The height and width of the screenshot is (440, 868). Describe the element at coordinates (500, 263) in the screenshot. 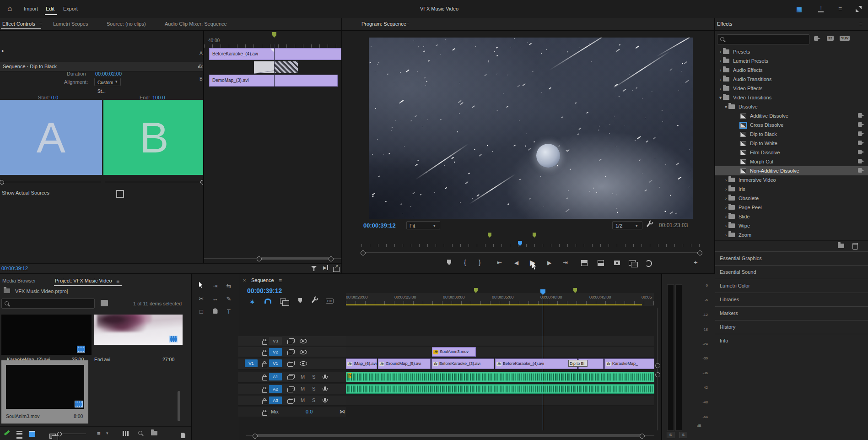

I see `go-to-in-button: ⇤` at that location.